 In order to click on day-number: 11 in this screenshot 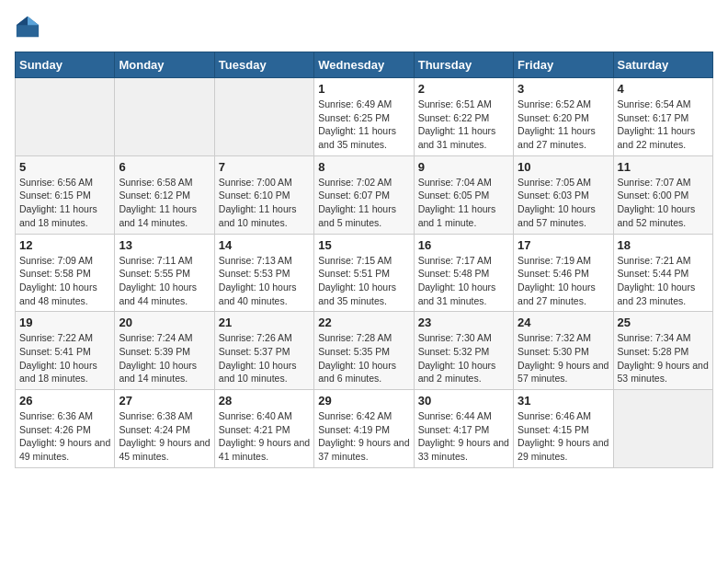, I will do `click(664, 167)`.